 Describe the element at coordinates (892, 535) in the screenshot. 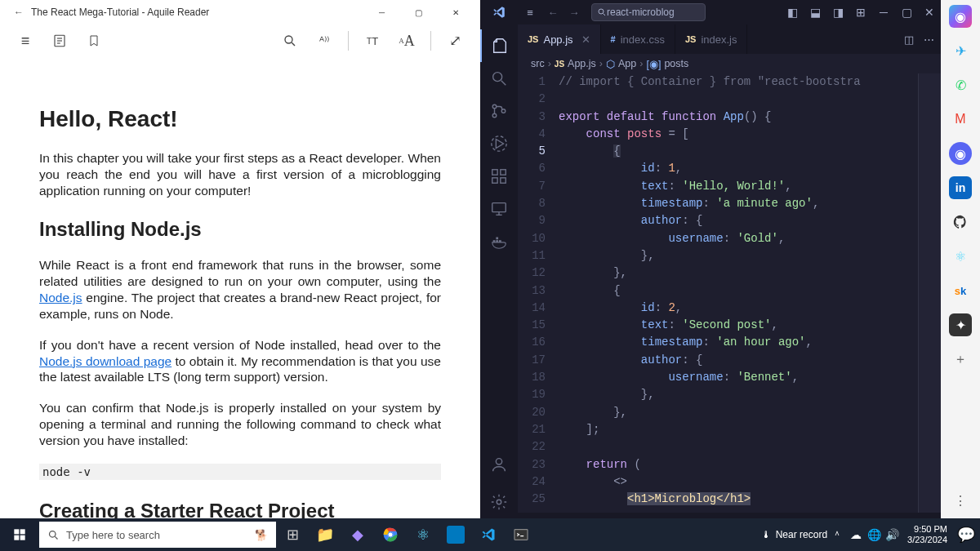

I see `volume-icon: 🔊` at that location.